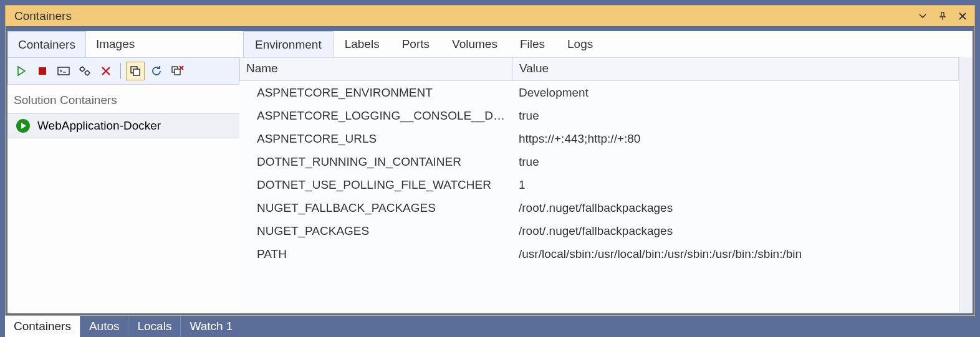 The height and width of the screenshot is (337, 980). What do you see at coordinates (376, 116) in the screenshot?
I see `env-name: ASPNETCORE_LOGGING__CONSOLE__DISA…` at bounding box center [376, 116].